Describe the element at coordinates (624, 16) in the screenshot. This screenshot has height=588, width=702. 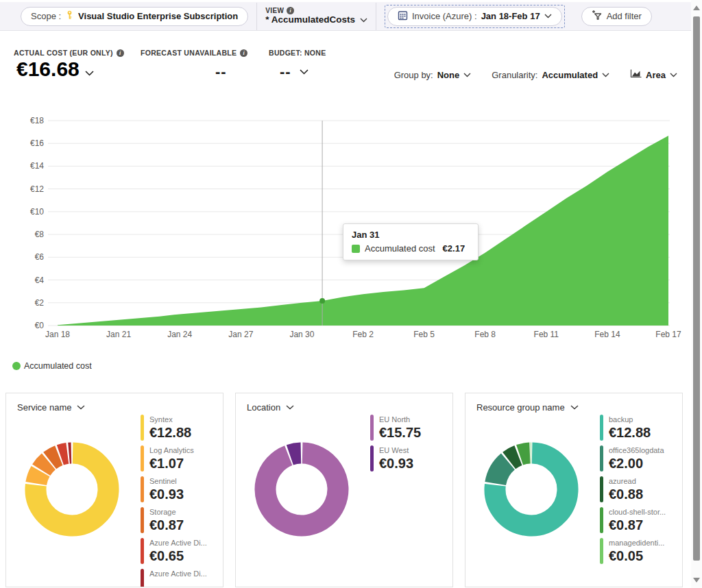
I see `add-filter-label: Add filter` at that location.